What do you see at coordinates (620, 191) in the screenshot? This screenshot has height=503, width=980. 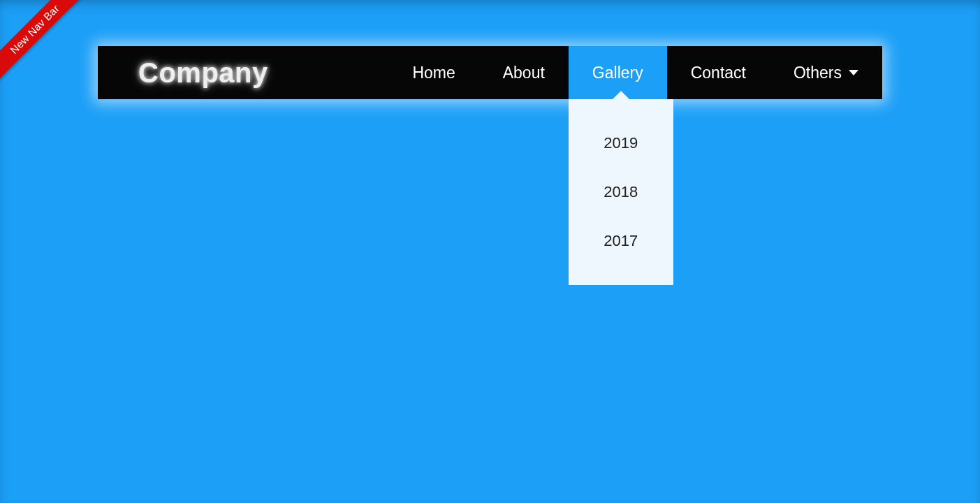 I see `dropdown-item-label: 2018` at bounding box center [620, 191].